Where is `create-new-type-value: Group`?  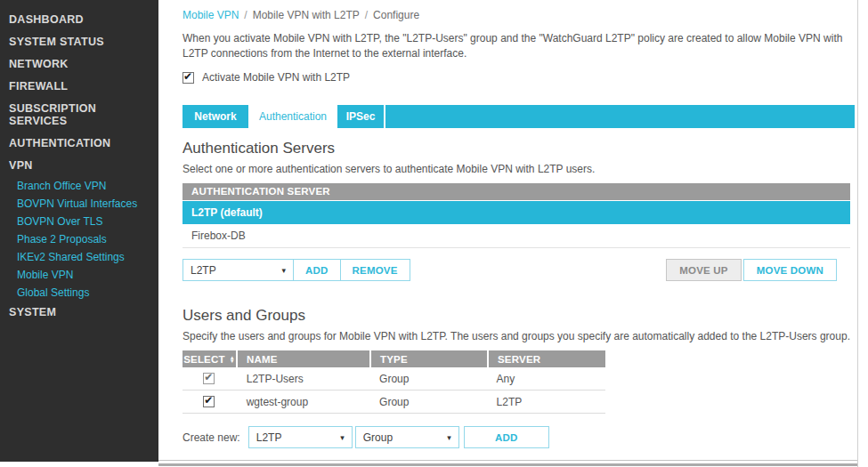
create-new-type-value: Group is located at coordinates (377, 438).